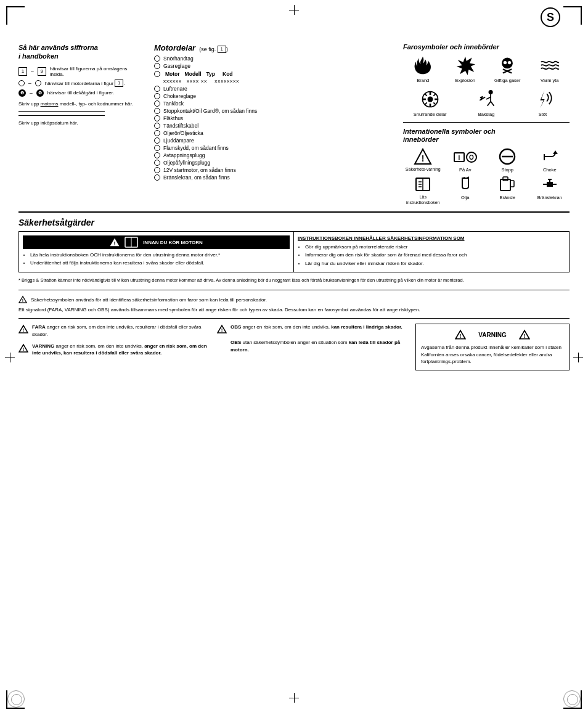 The image size is (588, 715). I want to click on symbol-explosion: Explosion, so click(466, 69).